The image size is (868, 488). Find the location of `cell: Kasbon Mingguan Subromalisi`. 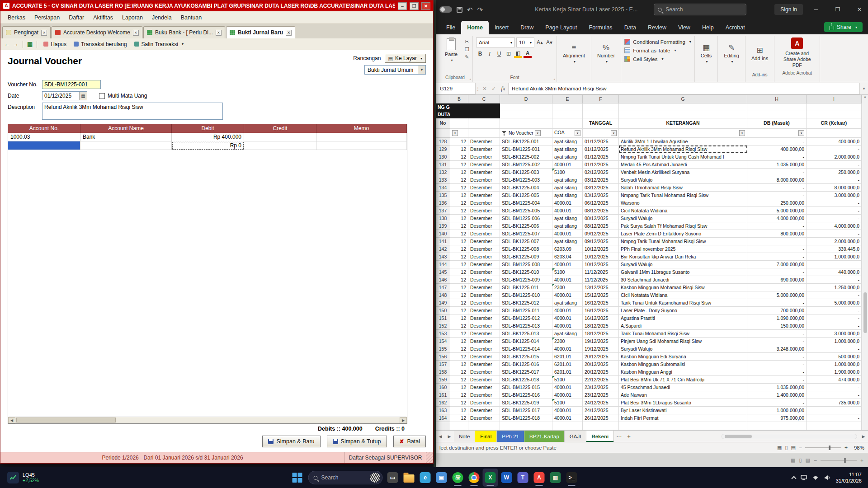

cell: Kasbon Mingguan Subromalisi is located at coordinates (683, 364).